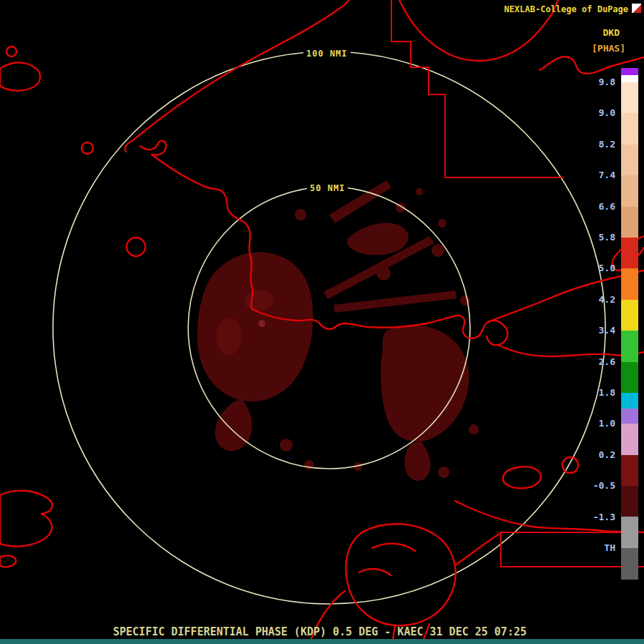  I want to click on product-units: [PHAS], so click(608, 49).